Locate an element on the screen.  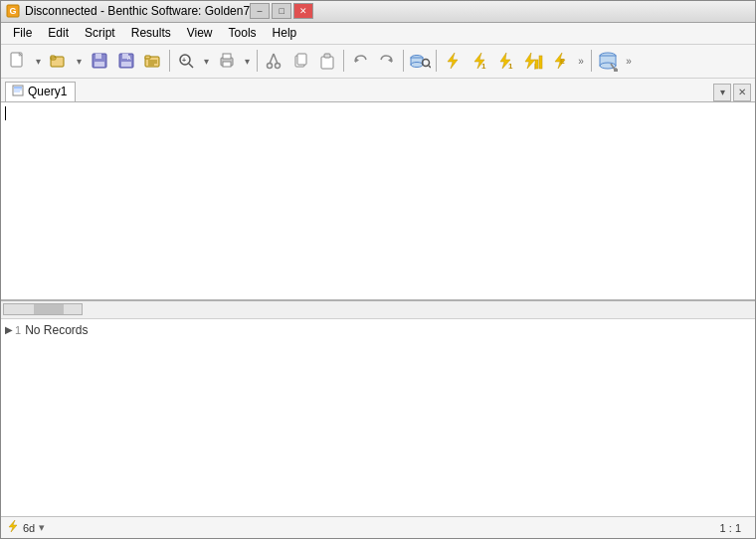
row-arrow-icon: ▶ is located at coordinates (9, 330).